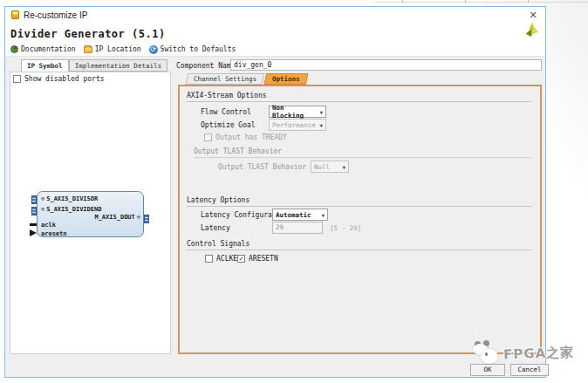 This screenshot has height=383, width=588. What do you see at coordinates (119, 65) in the screenshot?
I see `tab-implementation-details: Implementation Details` at bounding box center [119, 65].